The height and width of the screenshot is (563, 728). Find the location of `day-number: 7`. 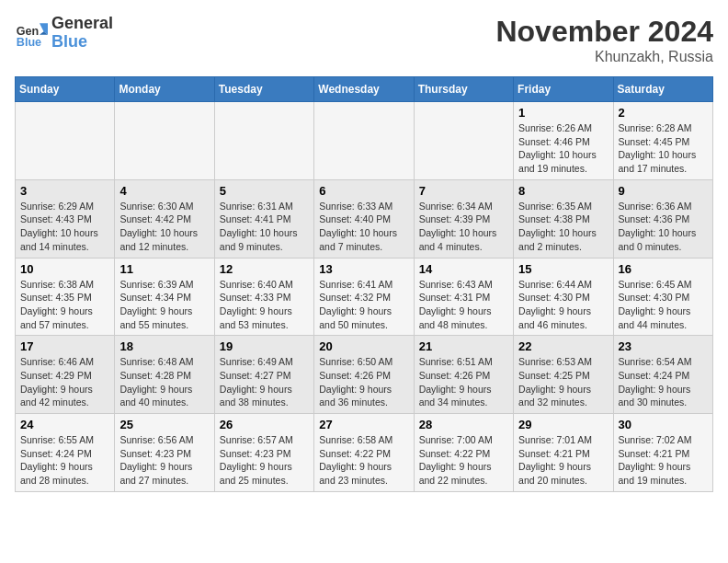

day-number: 7 is located at coordinates (463, 191).